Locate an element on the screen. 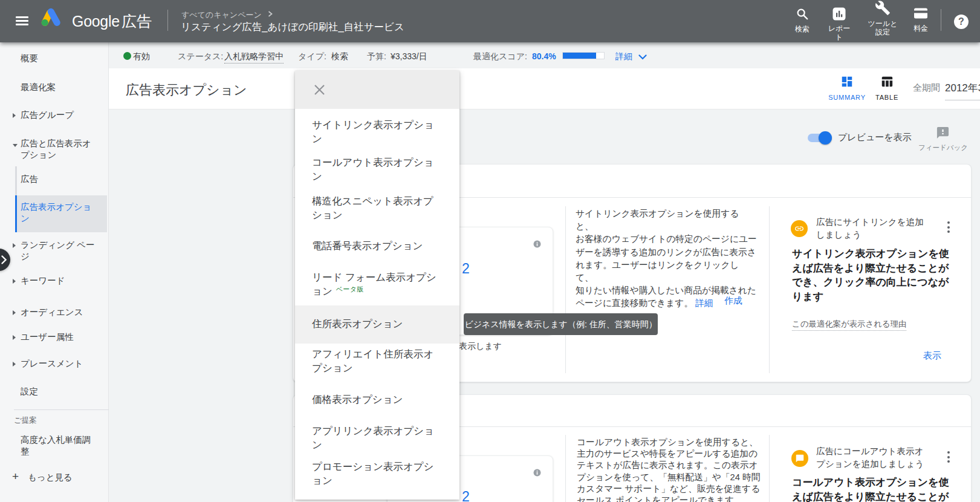 The width and height of the screenshot is (980, 502). side-nav: 概要 最適化案 広告グループ 広告と広告表示オ プション 広告 広告表示オプショ… is located at coordinates (54, 272).